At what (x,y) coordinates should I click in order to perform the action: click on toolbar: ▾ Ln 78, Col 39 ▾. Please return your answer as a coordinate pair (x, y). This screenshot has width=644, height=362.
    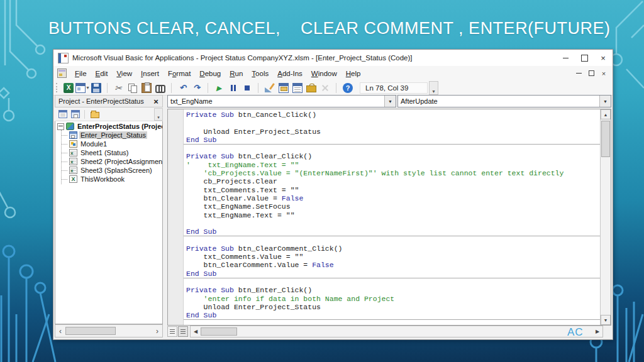
    Looking at the image, I should click on (333, 88).